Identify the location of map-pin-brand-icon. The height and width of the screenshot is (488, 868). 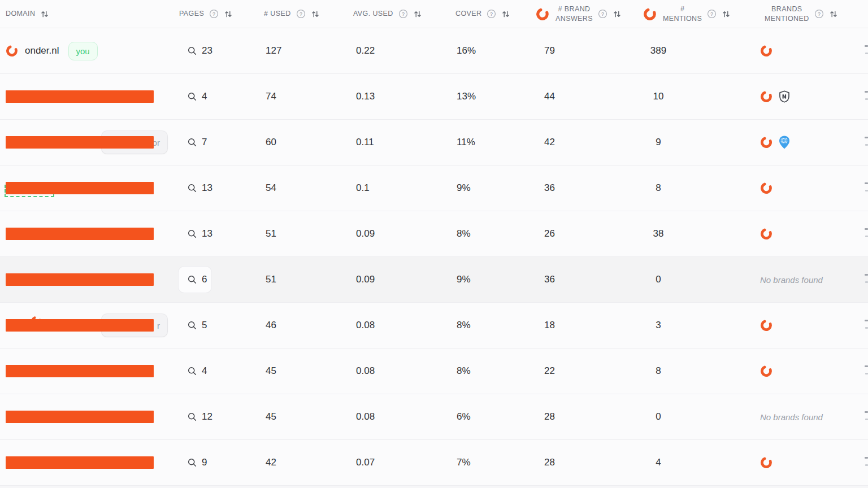
(784, 142).